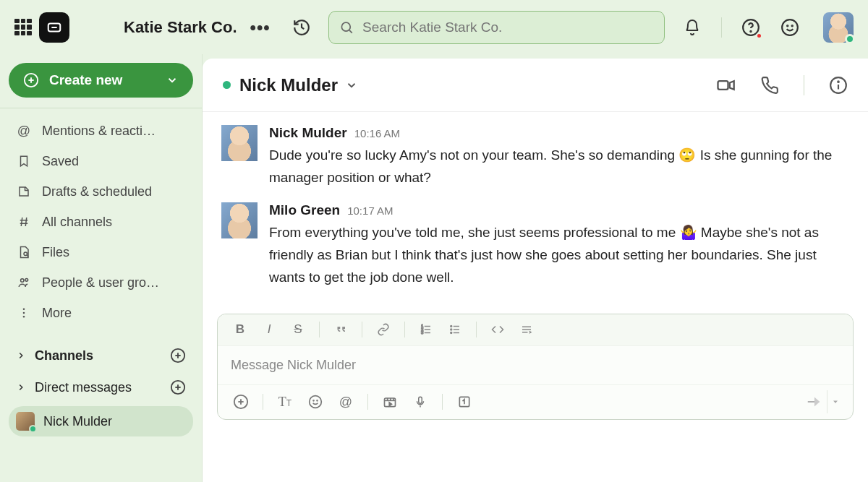 The height and width of the screenshot is (482, 868). Describe the element at coordinates (836, 27) in the screenshot. I see `user-avatar` at that location.